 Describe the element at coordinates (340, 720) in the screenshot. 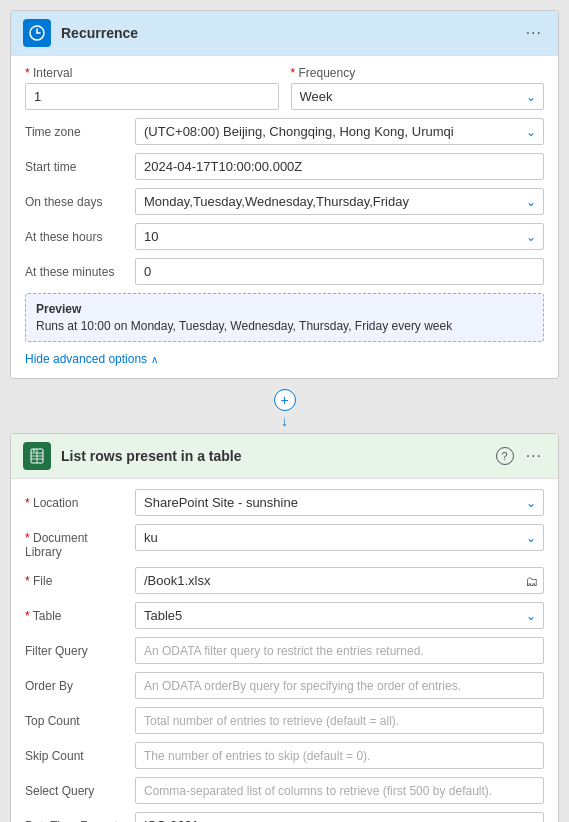

I see `top-count-field` at that location.